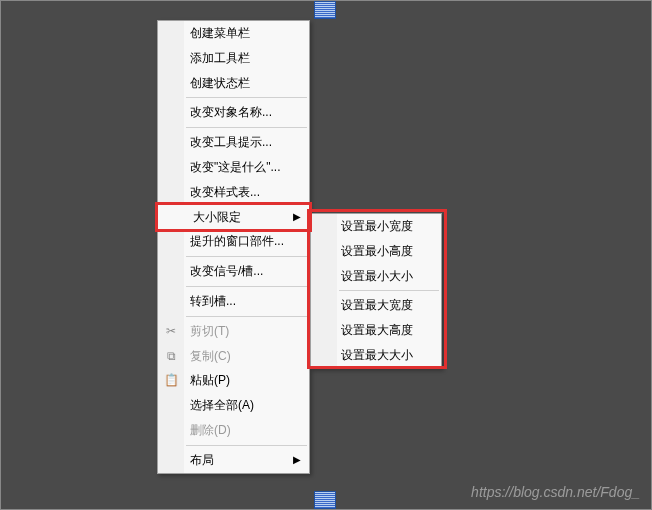 Image resolution: width=652 pixels, height=510 pixels. I want to click on menu-label: 选择全部(A), so click(222, 406).